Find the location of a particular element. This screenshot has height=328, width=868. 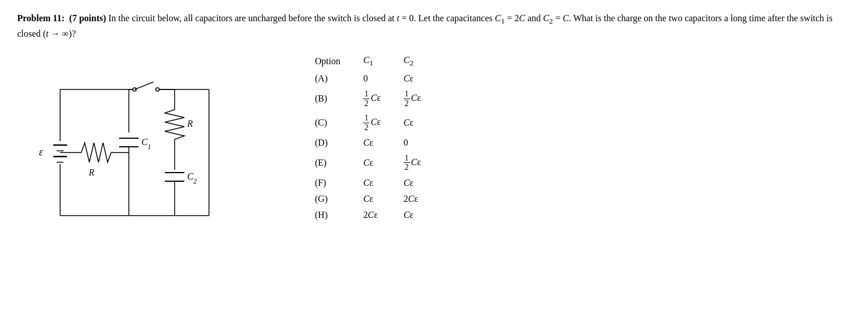

c2-e: 1 2 Cε is located at coordinates (418, 163).